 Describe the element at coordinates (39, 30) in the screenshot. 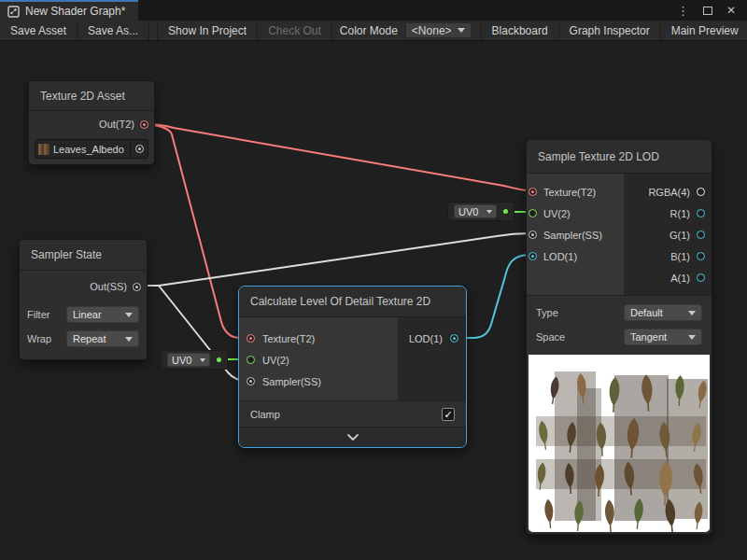

I see `save-asset-button: Save Asset` at that location.